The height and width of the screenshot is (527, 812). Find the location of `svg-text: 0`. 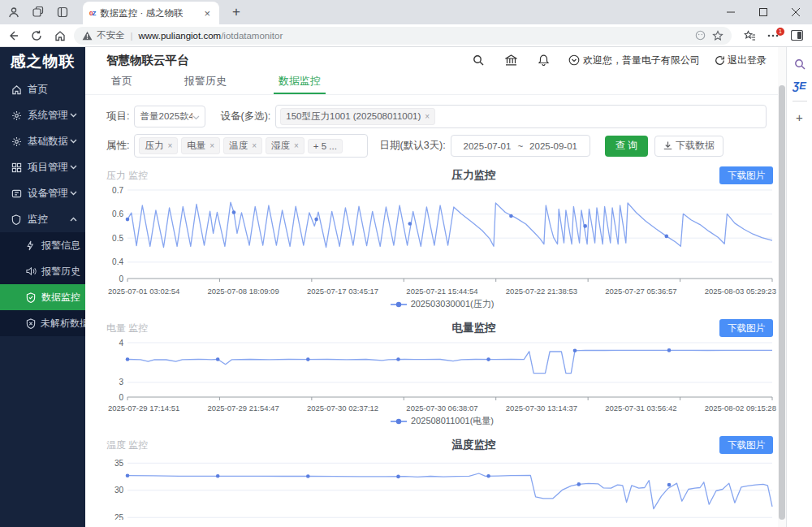

svg-text: 0 is located at coordinates (121, 279).